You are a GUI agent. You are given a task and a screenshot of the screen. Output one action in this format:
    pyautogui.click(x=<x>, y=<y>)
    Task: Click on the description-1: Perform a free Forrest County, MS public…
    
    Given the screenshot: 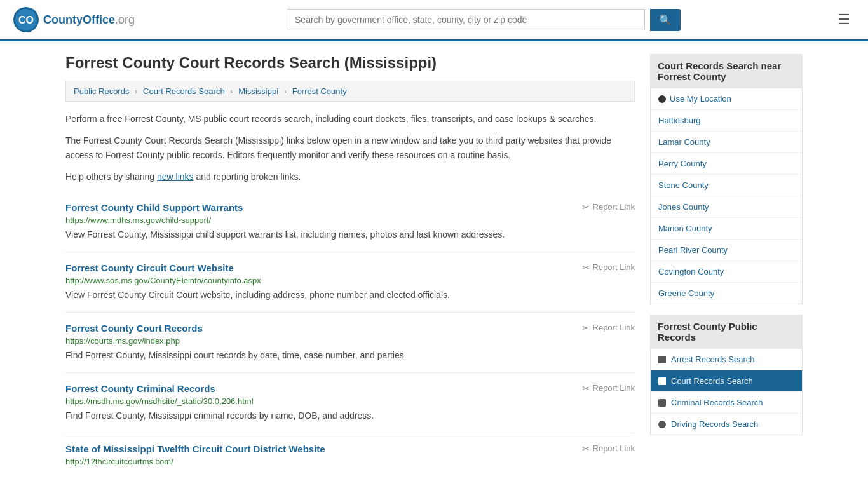 What is the action you would take?
    pyautogui.click(x=350, y=119)
    